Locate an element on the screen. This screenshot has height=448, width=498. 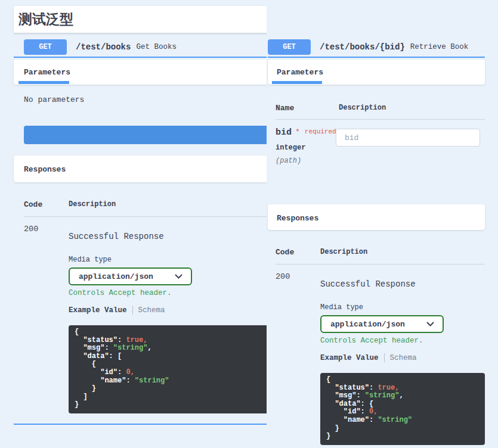
parameter-row-bid: bid * required integer (path) is located at coordinates (386, 147).